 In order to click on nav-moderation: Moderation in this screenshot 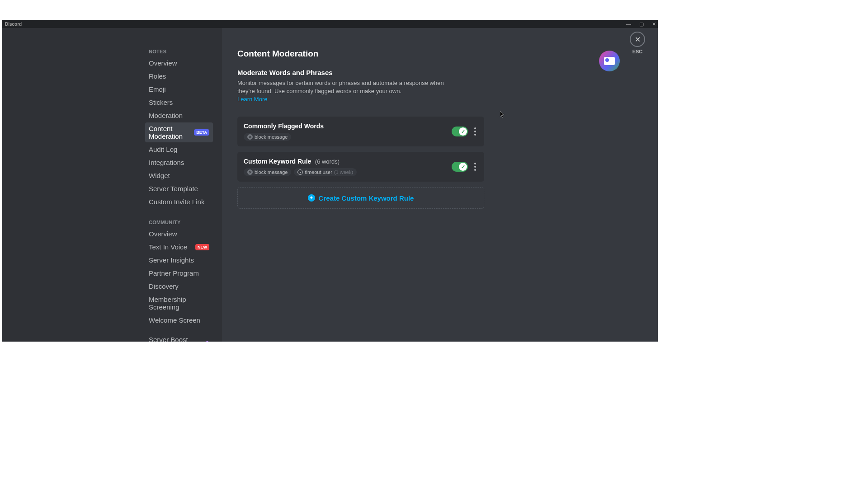, I will do `click(179, 116)`.